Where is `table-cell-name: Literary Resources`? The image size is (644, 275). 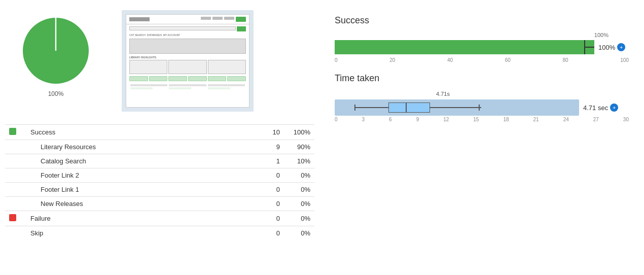
table-cell-name: Literary Resources is located at coordinates (142, 147).